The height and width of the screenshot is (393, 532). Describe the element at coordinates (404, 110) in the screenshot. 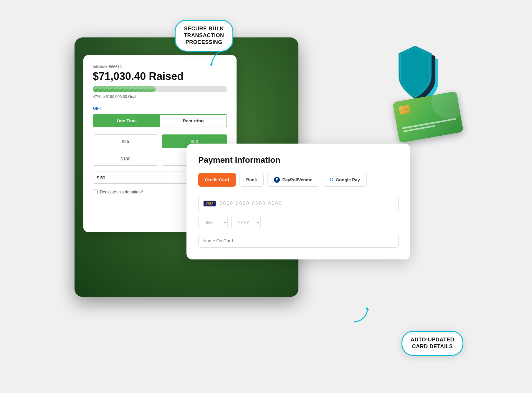

I see `card-chip-icon` at that location.